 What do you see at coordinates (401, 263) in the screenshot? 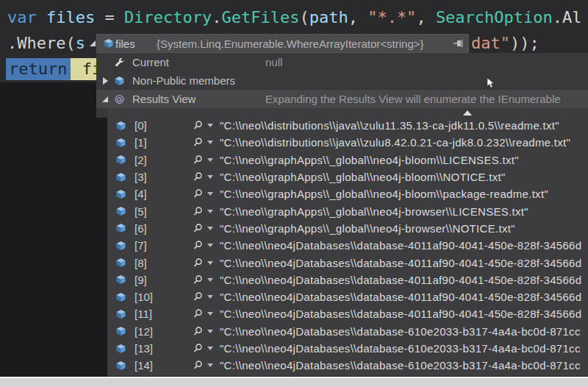
I see `result-value: "C:\\neo\\neo4jDatabases\\database-4011a…` at bounding box center [401, 263].